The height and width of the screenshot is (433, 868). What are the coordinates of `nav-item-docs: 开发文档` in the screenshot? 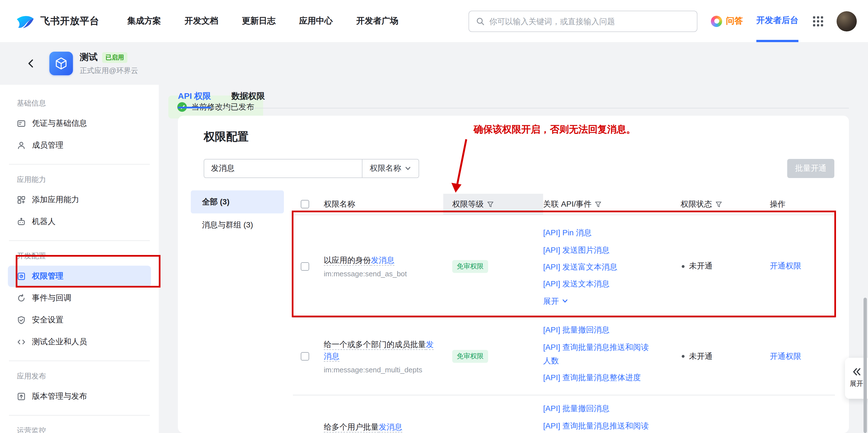 It's located at (202, 21).